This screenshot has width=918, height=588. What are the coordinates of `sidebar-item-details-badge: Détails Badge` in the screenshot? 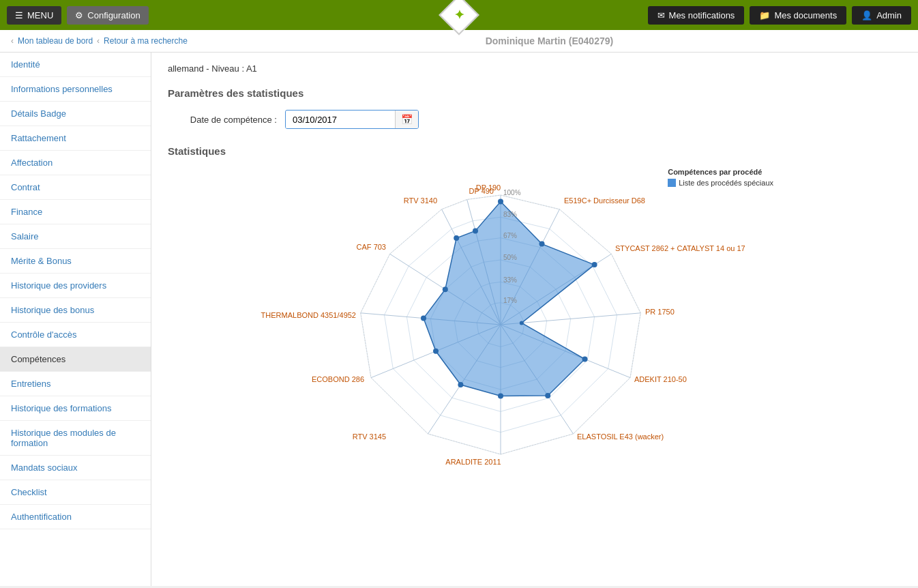 It's located at (75, 114).